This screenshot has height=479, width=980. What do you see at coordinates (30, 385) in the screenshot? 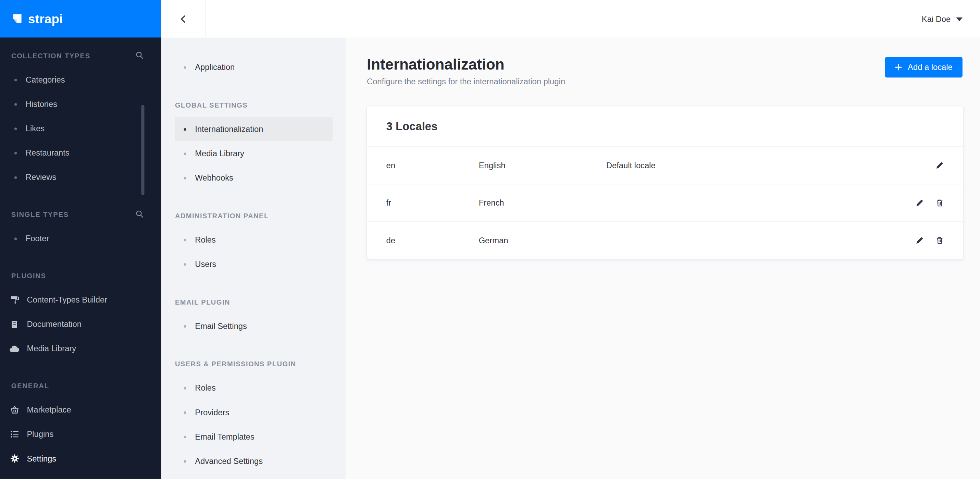
I see `section-label: GENERAL` at bounding box center [30, 385].